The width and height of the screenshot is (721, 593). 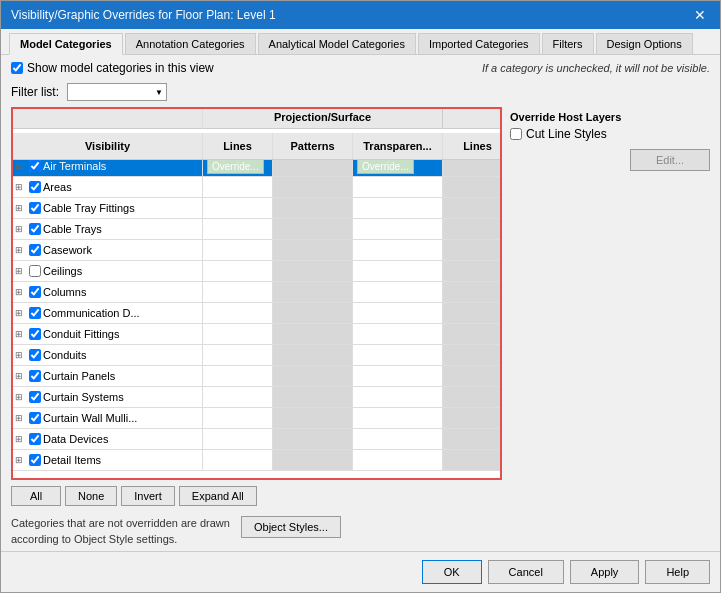 What do you see at coordinates (36, 496) in the screenshot?
I see `all-button: All` at bounding box center [36, 496].